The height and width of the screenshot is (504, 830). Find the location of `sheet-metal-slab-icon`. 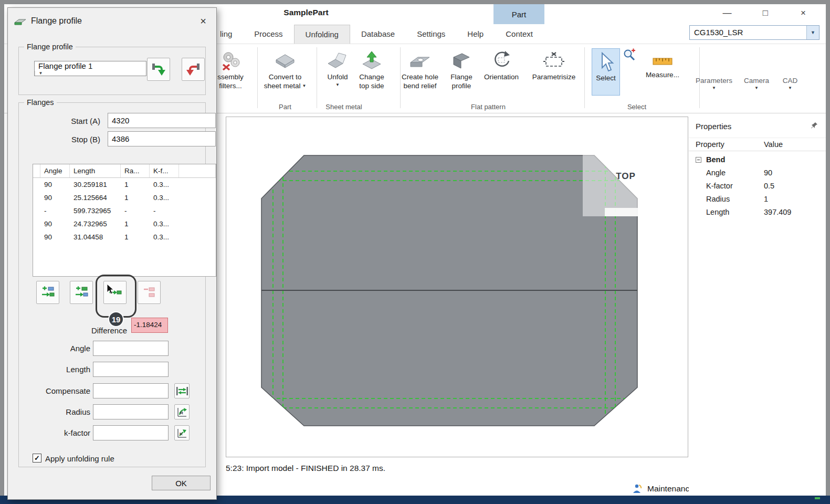

sheet-metal-slab-icon is located at coordinates (285, 60).